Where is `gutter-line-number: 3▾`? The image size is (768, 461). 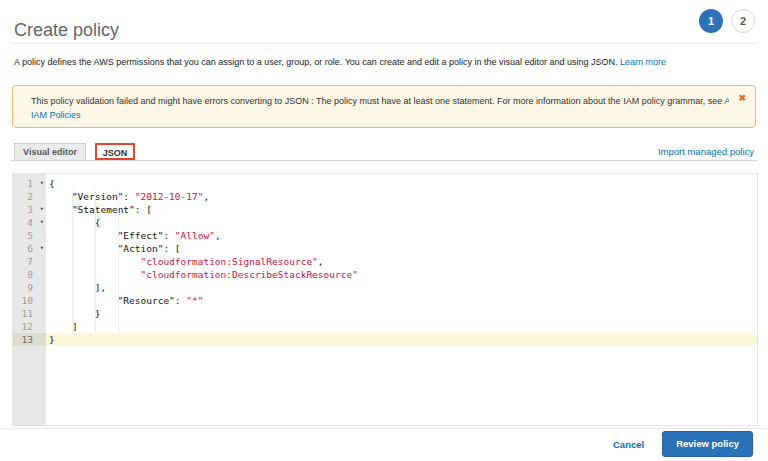 gutter-line-number: 3▾ is located at coordinates (30, 210).